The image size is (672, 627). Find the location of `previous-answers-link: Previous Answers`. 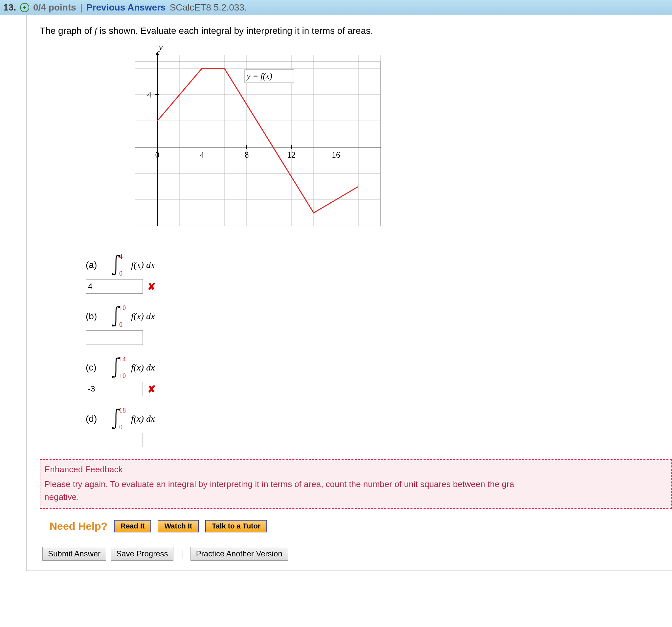

previous-answers-link: Previous Answers is located at coordinates (126, 7).